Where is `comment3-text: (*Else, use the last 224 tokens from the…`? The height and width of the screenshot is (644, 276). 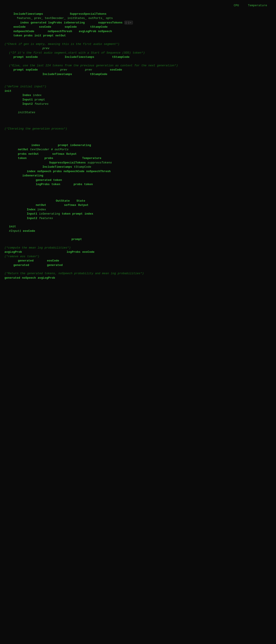
comment3-text: (*Else, use the last 224 tokens from the… is located at coordinates (94, 66).